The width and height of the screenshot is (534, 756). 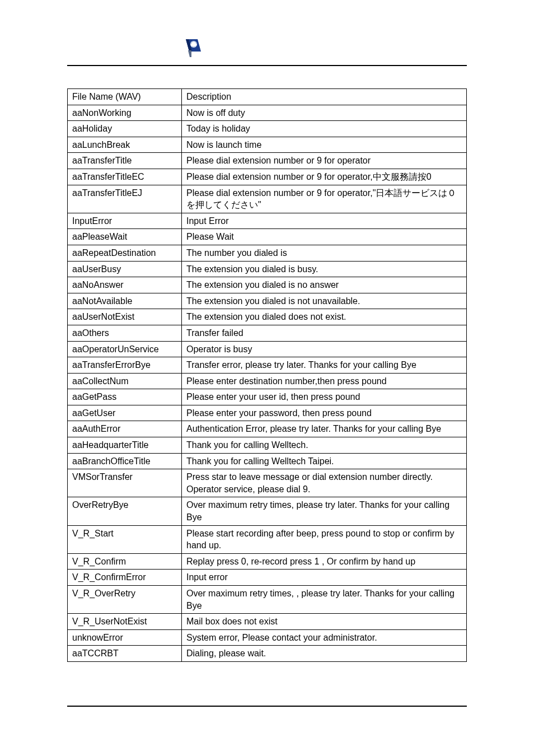 What do you see at coordinates (268, 600) in the screenshot?
I see `table-row: V_R_OverRetryOver maximum retry times, ,…` at bounding box center [268, 600].